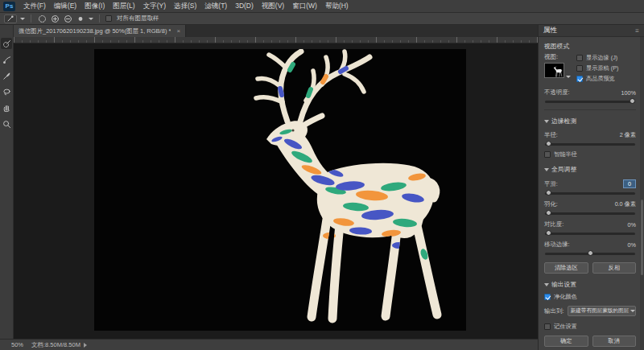  Describe the element at coordinates (632, 245) in the screenshot. I see `shift-edge-value: 0%` at that location.